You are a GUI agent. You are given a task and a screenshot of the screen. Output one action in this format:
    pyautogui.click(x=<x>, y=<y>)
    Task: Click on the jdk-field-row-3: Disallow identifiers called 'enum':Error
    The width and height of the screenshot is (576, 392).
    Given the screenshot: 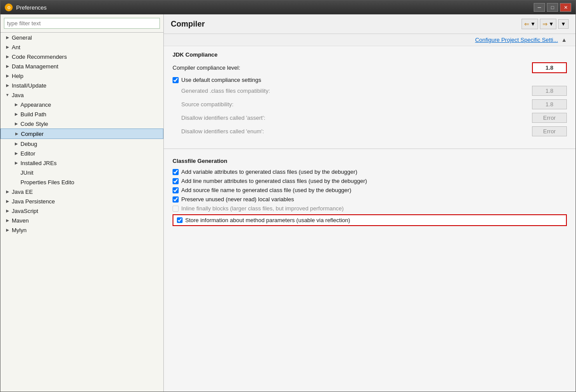 What is the action you would take?
    pyautogui.click(x=374, y=132)
    